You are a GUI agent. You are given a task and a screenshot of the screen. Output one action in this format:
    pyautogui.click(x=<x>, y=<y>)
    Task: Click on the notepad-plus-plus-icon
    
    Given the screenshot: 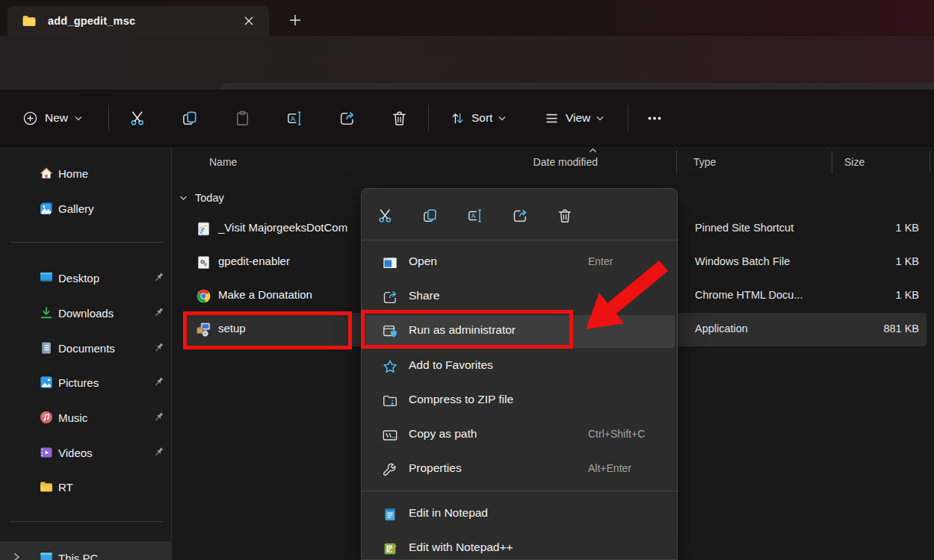 What is the action you would take?
    pyautogui.click(x=390, y=549)
    